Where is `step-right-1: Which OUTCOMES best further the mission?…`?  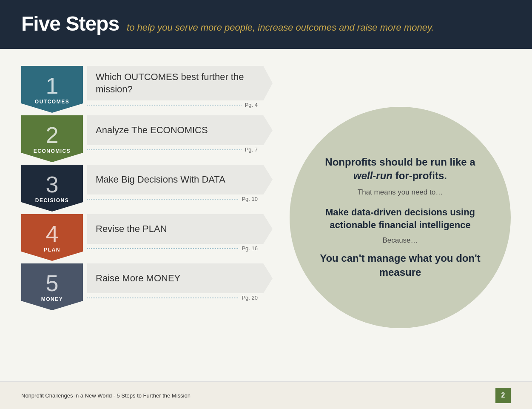 step-right-1: Which OUTCOMES best further the mission?… is located at coordinates (178, 89).